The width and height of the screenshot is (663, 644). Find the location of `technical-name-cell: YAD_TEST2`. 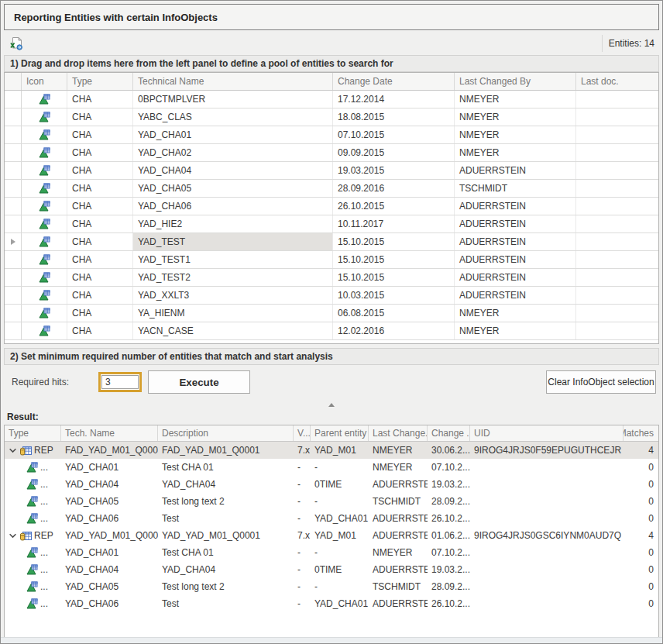

technical-name-cell: YAD_TEST2 is located at coordinates (233, 277).